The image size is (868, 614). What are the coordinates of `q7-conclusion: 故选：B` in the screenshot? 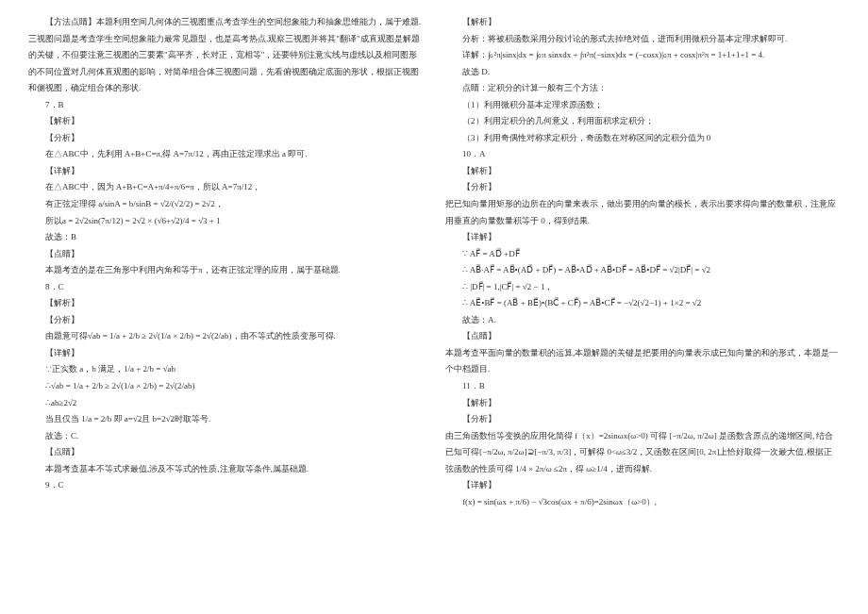 It's located at (225, 238).